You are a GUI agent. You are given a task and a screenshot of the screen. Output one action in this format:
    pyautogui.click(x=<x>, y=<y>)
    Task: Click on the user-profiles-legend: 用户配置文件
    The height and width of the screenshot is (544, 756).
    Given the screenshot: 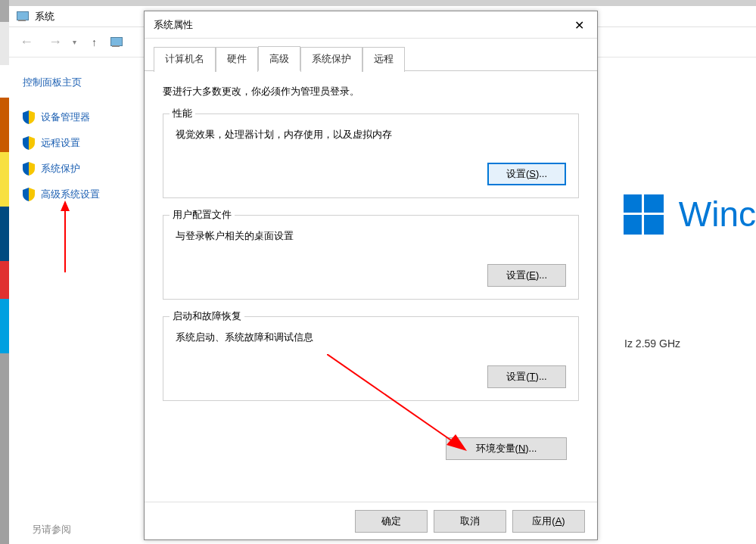 What is the action you would take?
    pyautogui.click(x=202, y=215)
    